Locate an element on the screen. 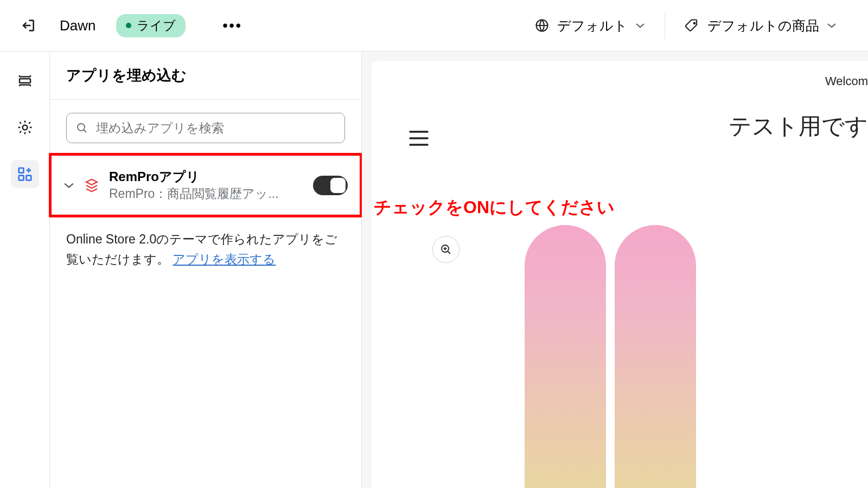 Image resolution: width=868 pixels, height=488 pixels. snowboard-left is located at coordinates (565, 357).